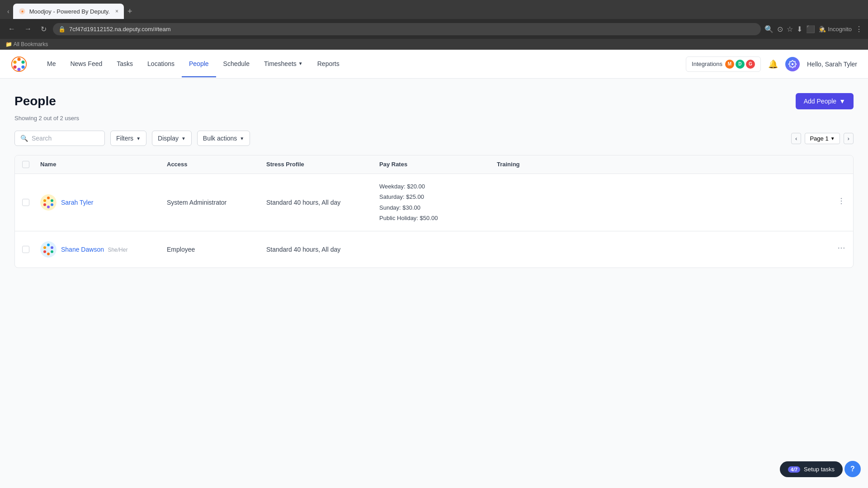 The height and width of the screenshot is (488, 868). Describe the element at coordinates (62, 29) in the screenshot. I see `lock-icon: 🔒` at that location.